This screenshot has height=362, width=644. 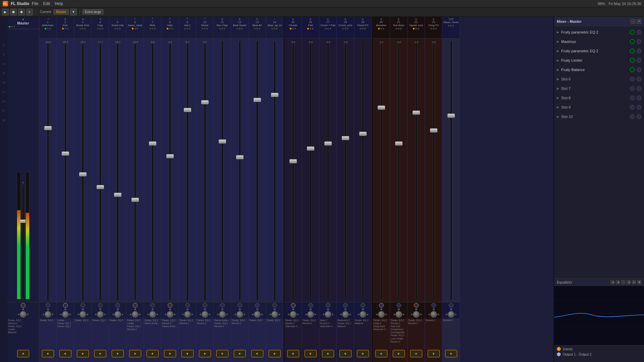 What do you see at coordinates (187, 354) in the screenshot?
I see `ch-route-btn-9: ▼` at bounding box center [187, 354].